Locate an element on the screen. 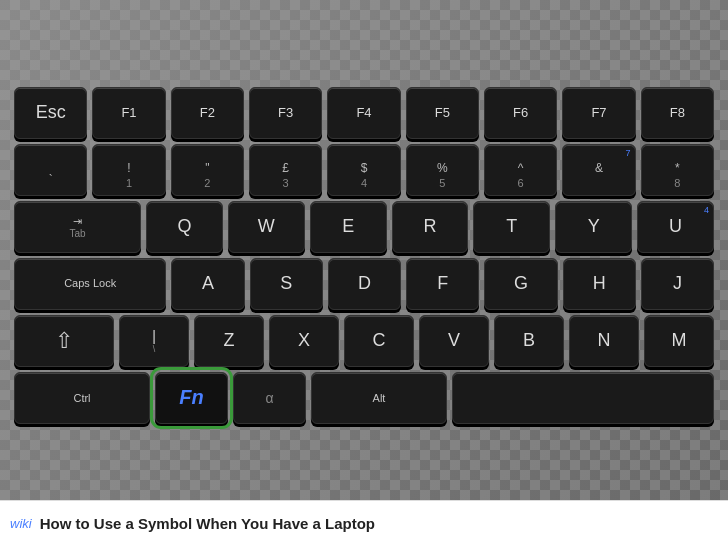 The height and width of the screenshot is (546, 728). f2-key: F2 is located at coordinates (208, 113).